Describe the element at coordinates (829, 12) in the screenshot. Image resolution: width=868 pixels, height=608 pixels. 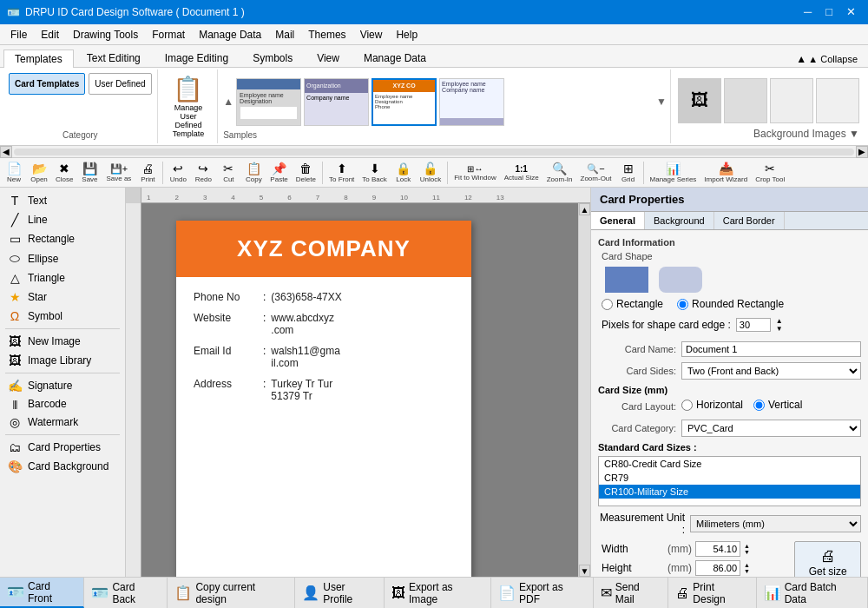
I see `maximize-button: □` at that location.